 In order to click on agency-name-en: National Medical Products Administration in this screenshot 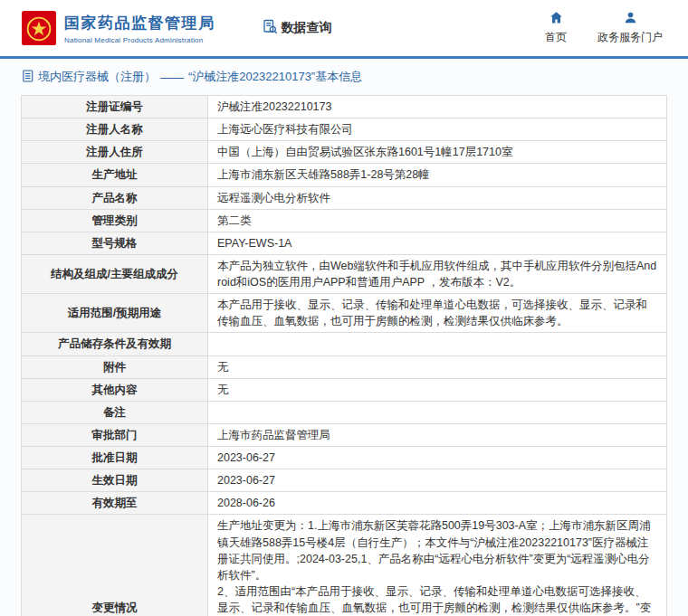, I will do `click(139, 40)`.